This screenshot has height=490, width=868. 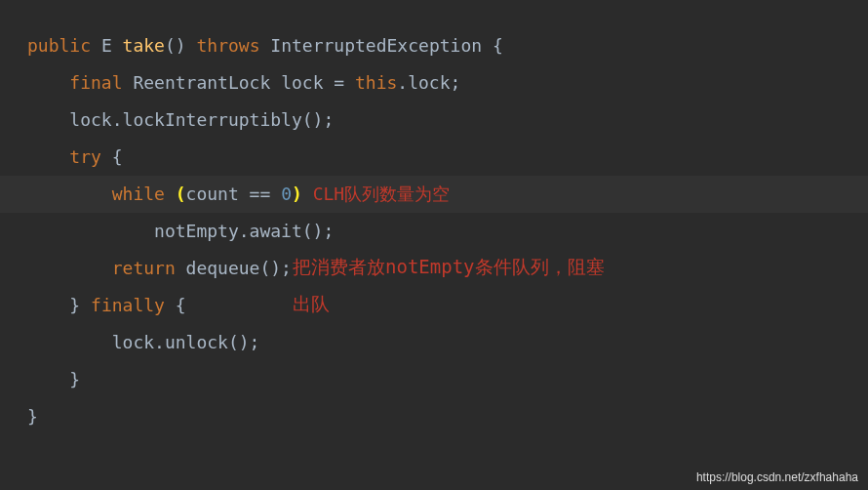 What do you see at coordinates (144, 267) in the screenshot?
I see `keyword-return: return` at bounding box center [144, 267].